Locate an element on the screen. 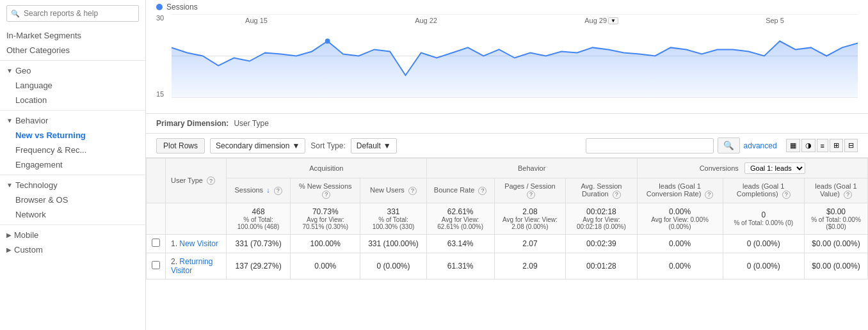 This screenshot has width=868, height=330. sidebar-item-engagement: Engagement is located at coordinates (73, 165).